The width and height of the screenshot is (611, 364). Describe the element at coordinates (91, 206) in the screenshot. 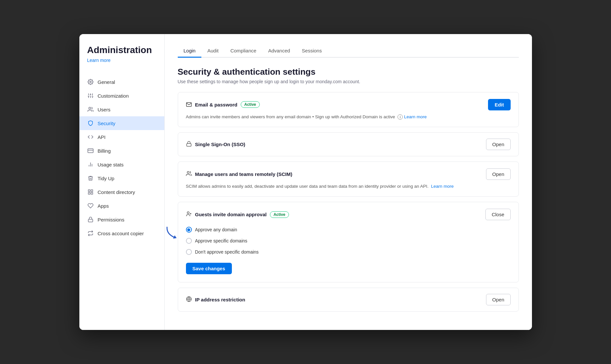

I see `apps-icon` at that location.